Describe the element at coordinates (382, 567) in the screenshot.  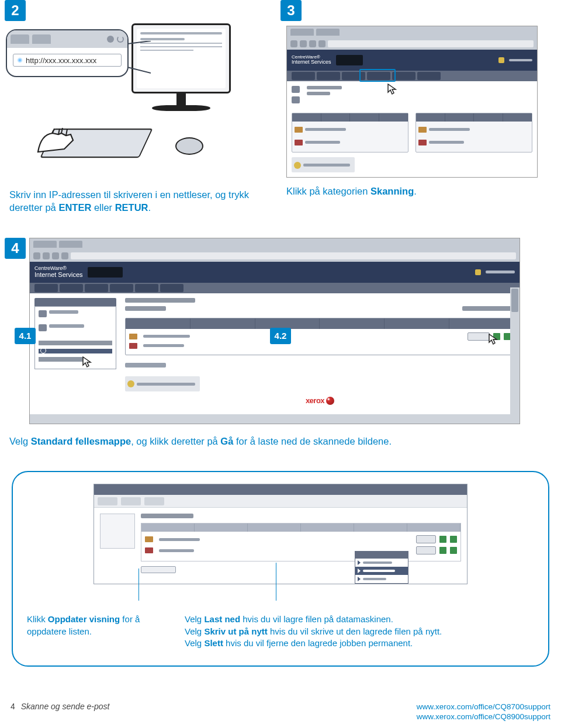
I see `action-dropdown` at that location.